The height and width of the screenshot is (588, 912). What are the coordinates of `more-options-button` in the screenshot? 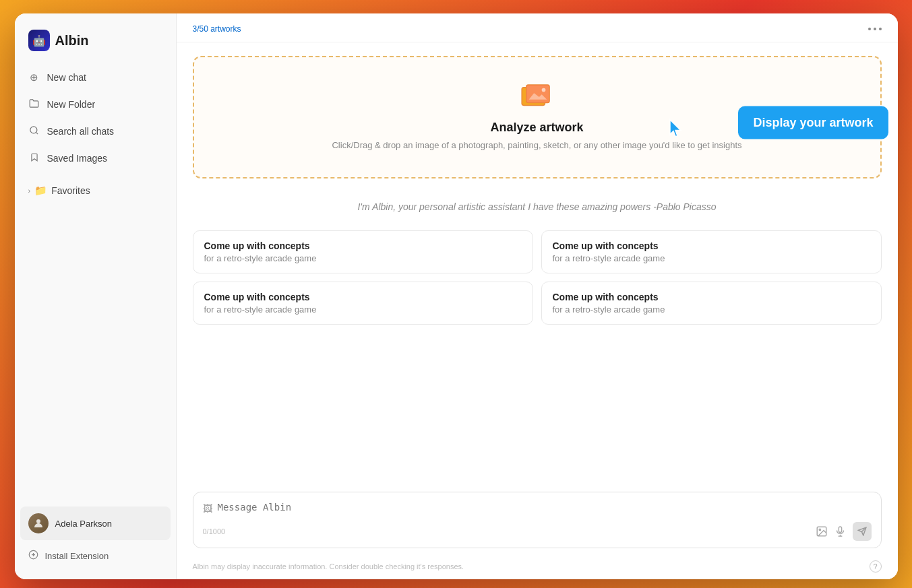 It's located at (875, 29).